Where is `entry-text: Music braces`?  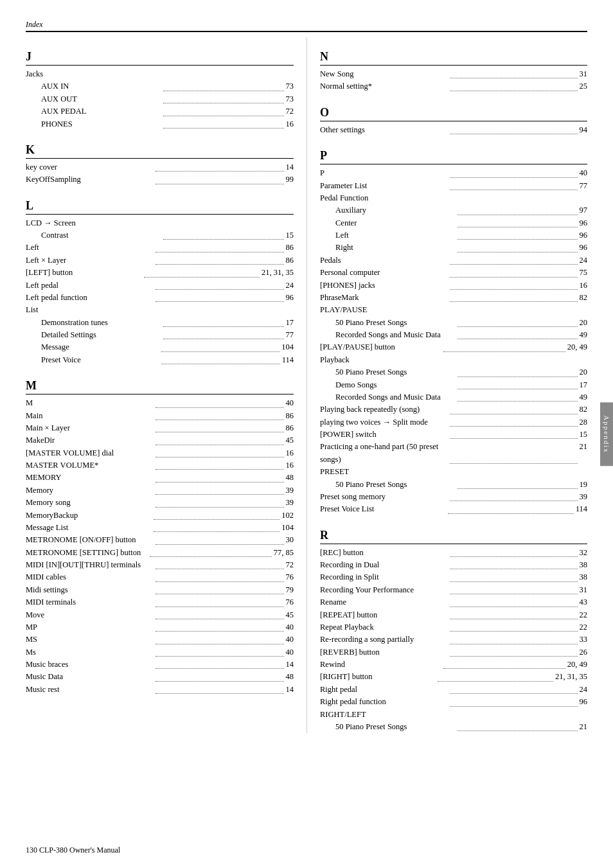 entry-text: Music braces is located at coordinates (90, 664).